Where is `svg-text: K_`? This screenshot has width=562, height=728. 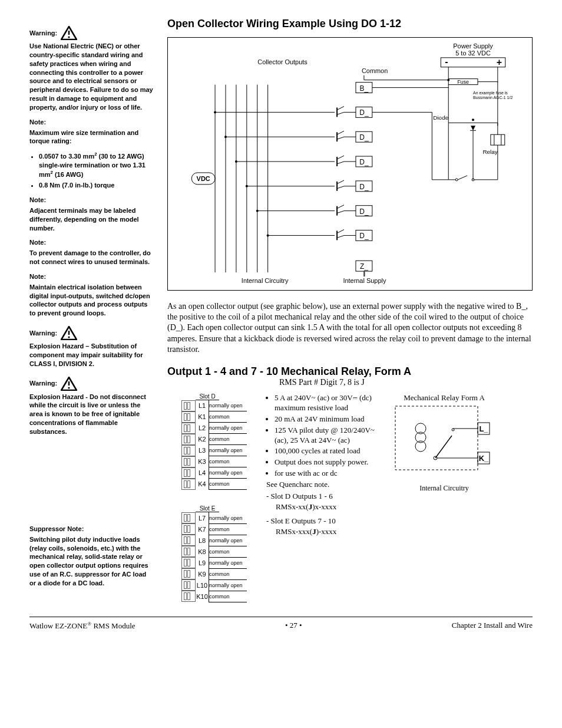 svg-text: K_ is located at coordinates (484, 459).